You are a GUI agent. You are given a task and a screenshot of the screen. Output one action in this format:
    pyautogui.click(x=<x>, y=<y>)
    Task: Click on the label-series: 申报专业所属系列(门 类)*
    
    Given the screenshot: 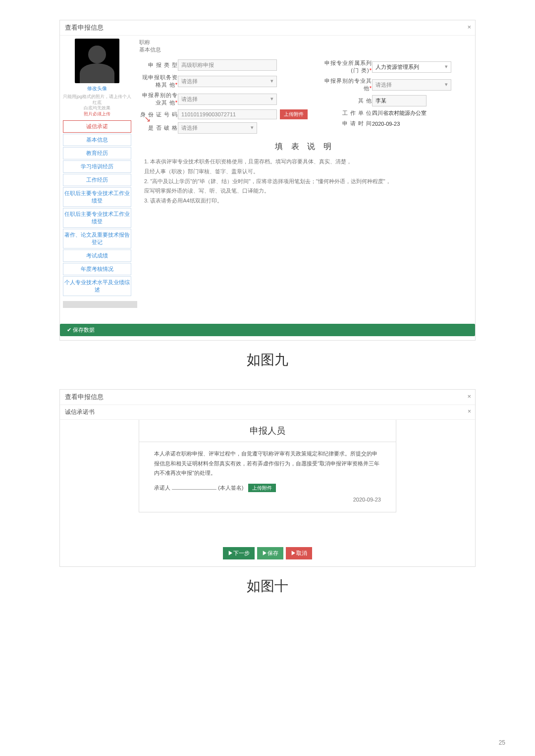 What is the action you would take?
    pyautogui.click(x=347, y=67)
    